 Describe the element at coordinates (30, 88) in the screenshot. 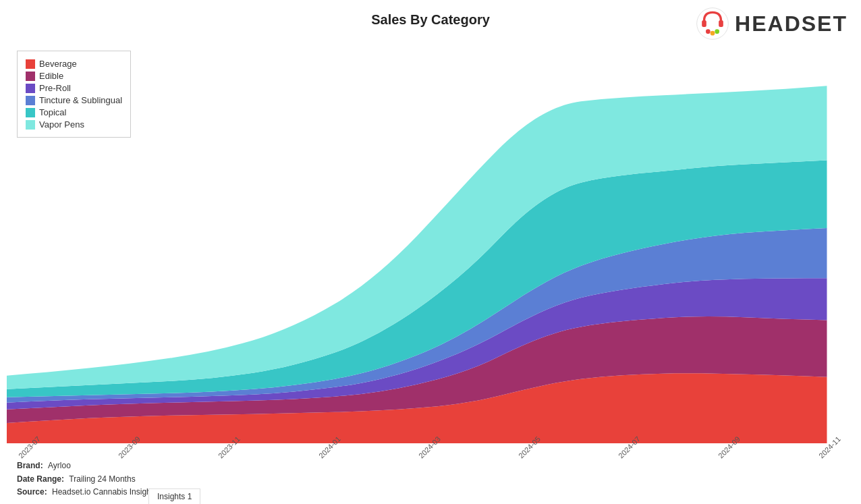

I see `legend-color-preroll` at that location.